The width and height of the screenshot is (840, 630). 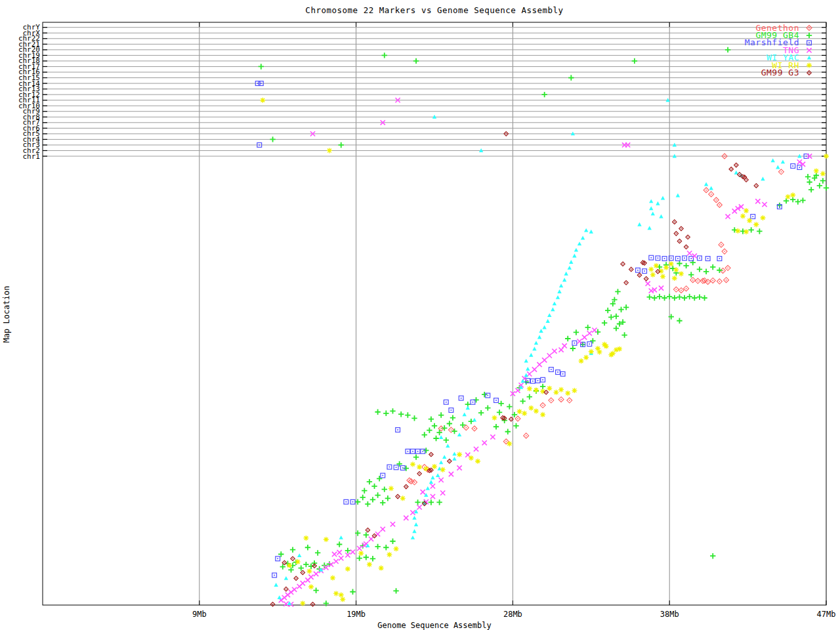 I want to click on x-tick-label: 19Mb, so click(x=356, y=614).